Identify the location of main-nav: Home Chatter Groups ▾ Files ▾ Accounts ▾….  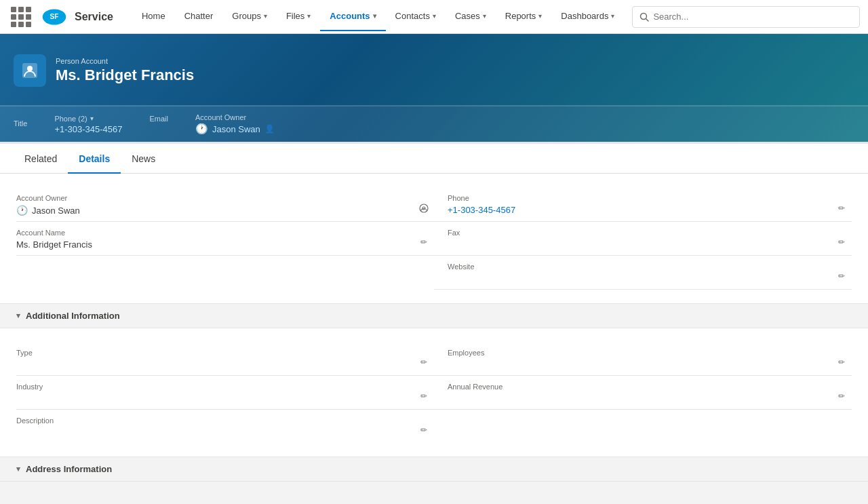
(378, 17).